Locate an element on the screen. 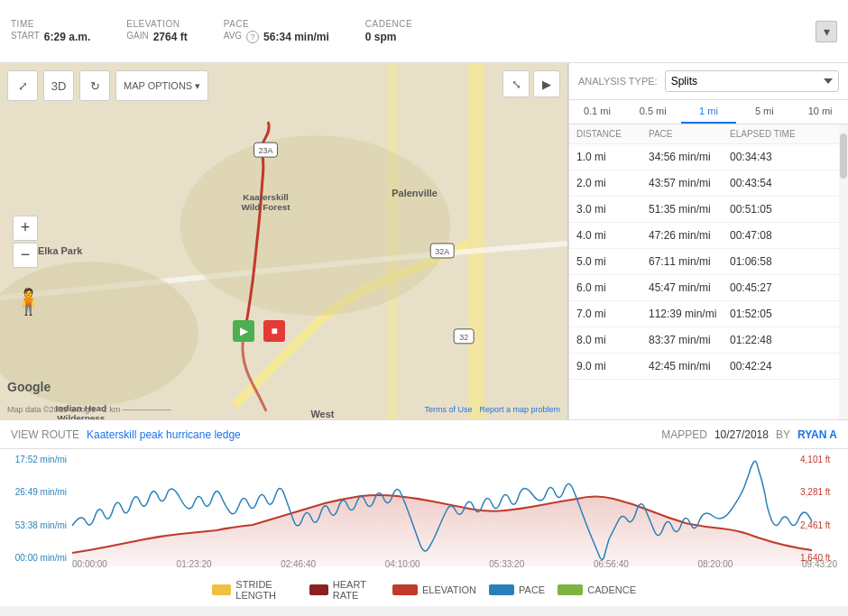  row-distance: 1.0 mi is located at coordinates (613, 157).